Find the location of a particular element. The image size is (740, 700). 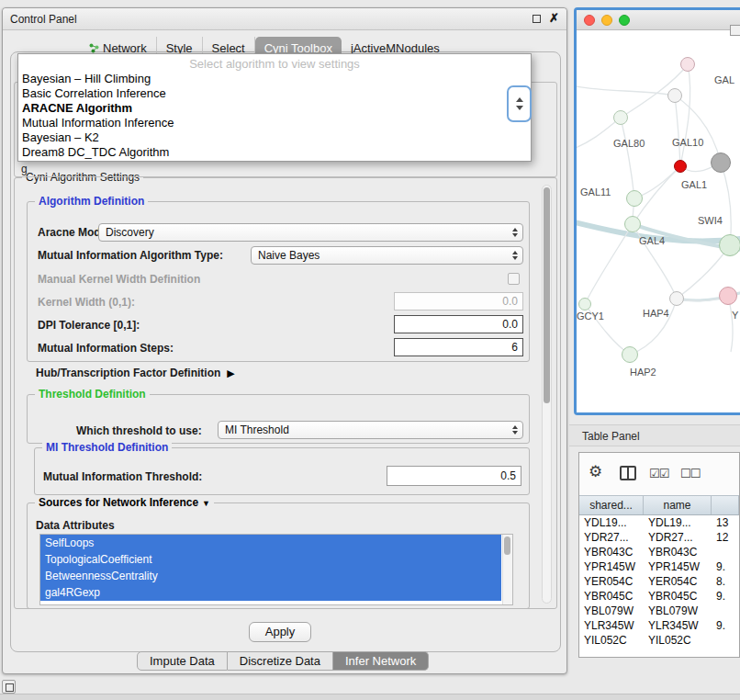

table-cell: YPR145W is located at coordinates (678, 568).